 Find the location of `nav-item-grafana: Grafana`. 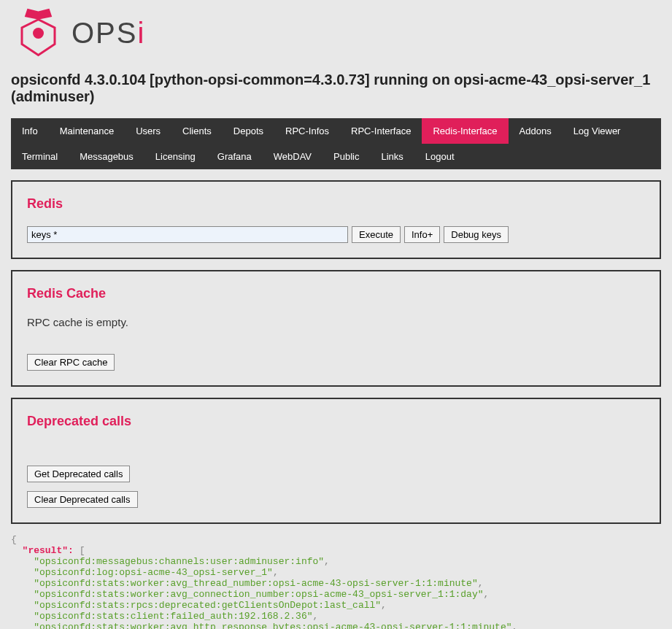

nav-item-grafana: Grafana is located at coordinates (235, 156).